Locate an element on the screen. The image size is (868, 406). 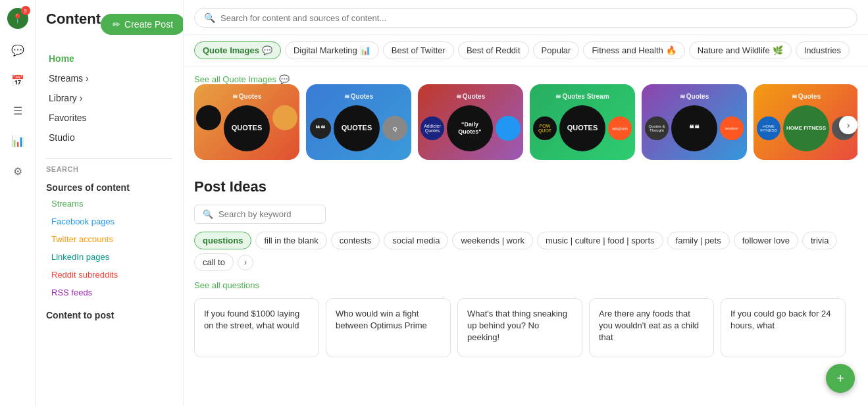
search-section-label: SEARCH is located at coordinates (109, 169).